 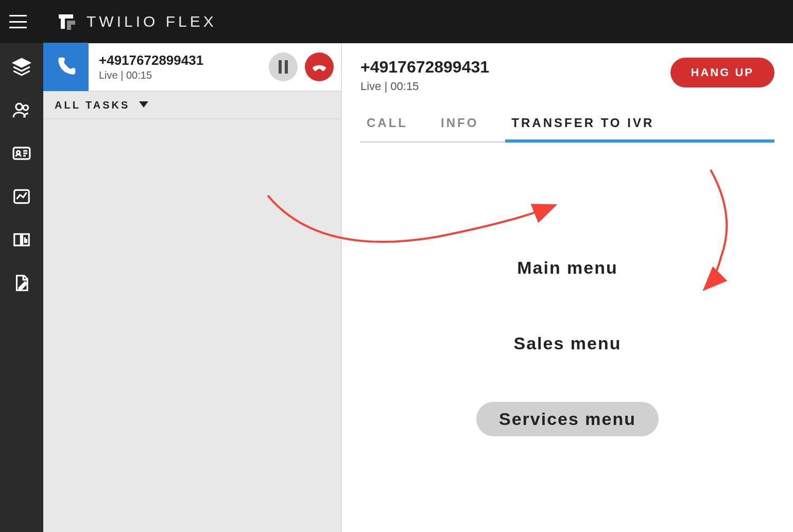 I want to click on nav-chart-icon, so click(x=22, y=197).